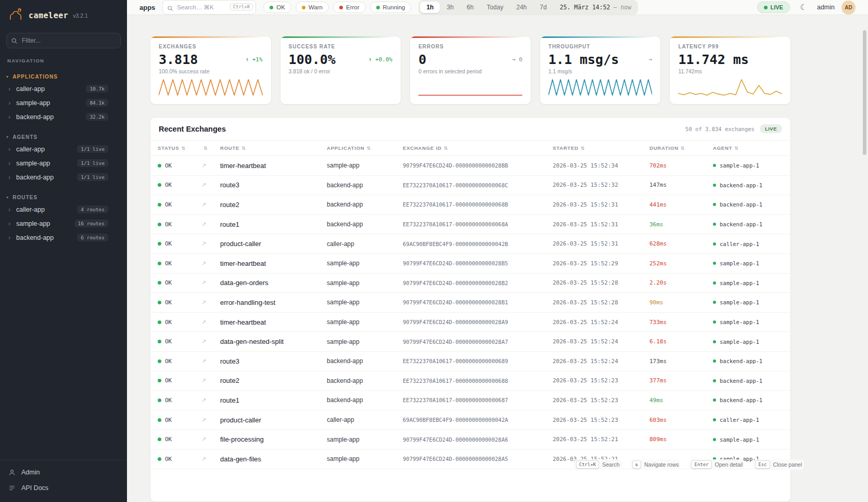 This screenshot has width=868, height=502. I want to click on stat-card-success-rate: SUCCESS RATE100.0%↑ +0.0%3.818 ok / 0 er…, so click(341, 70).